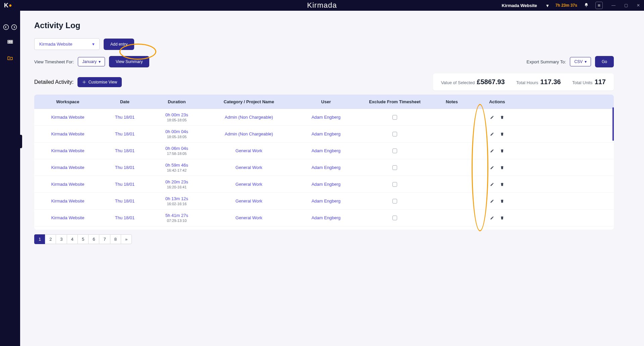  What do you see at coordinates (126, 239) in the screenshot?
I see `page-»: »` at bounding box center [126, 239].